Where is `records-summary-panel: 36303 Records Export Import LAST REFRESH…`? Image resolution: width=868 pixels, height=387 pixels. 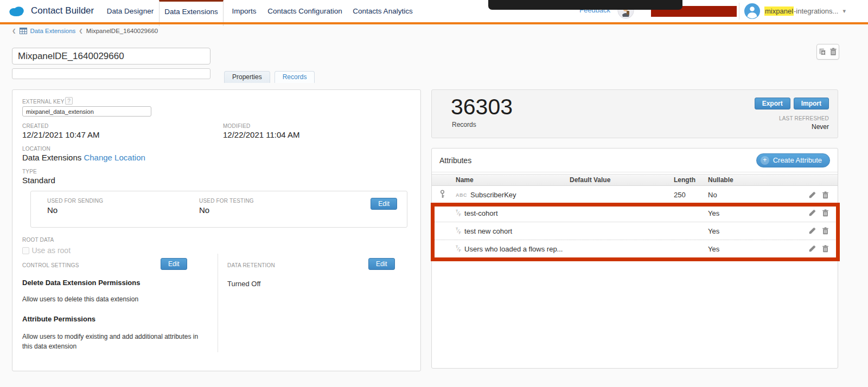
records-summary-panel: 36303 Records Export Import LAST REFRESH… is located at coordinates (635, 114).